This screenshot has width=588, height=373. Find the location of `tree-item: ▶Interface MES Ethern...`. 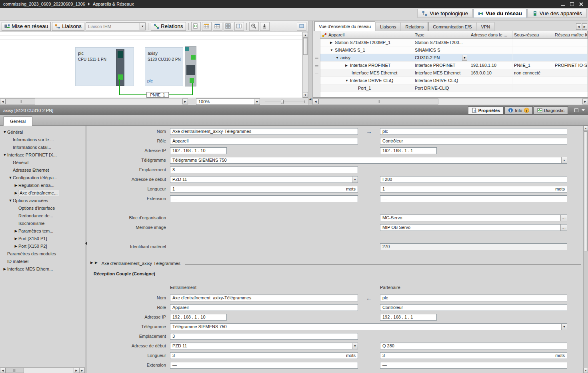

tree-item: ▶Interface MES Ethern... is located at coordinates (42, 269).